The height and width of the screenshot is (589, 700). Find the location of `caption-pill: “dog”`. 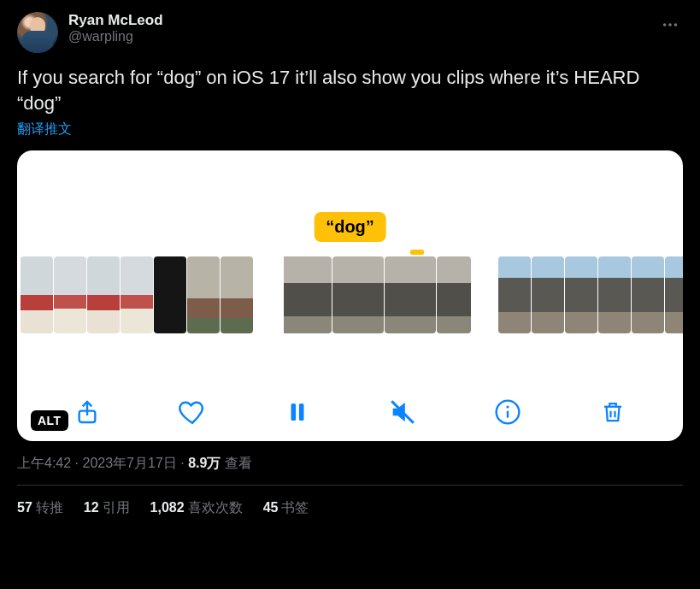

caption-pill: “dog” is located at coordinates (350, 227).